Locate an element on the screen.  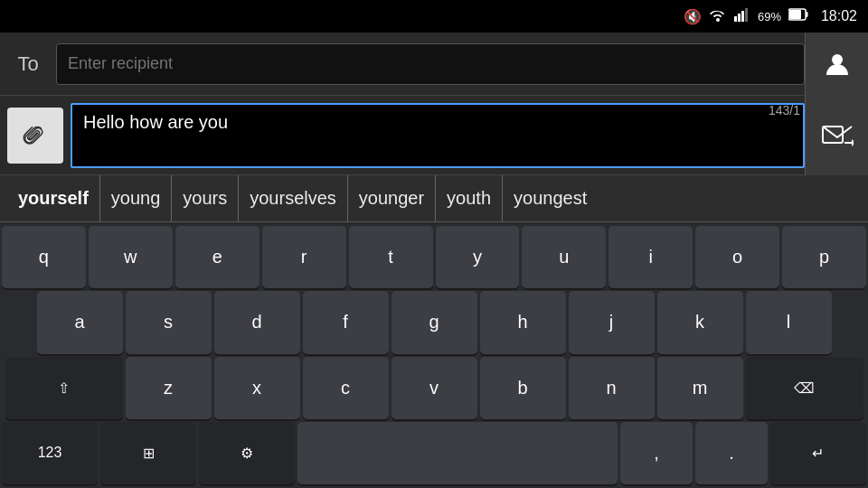
key-q: q is located at coordinates (43, 257).